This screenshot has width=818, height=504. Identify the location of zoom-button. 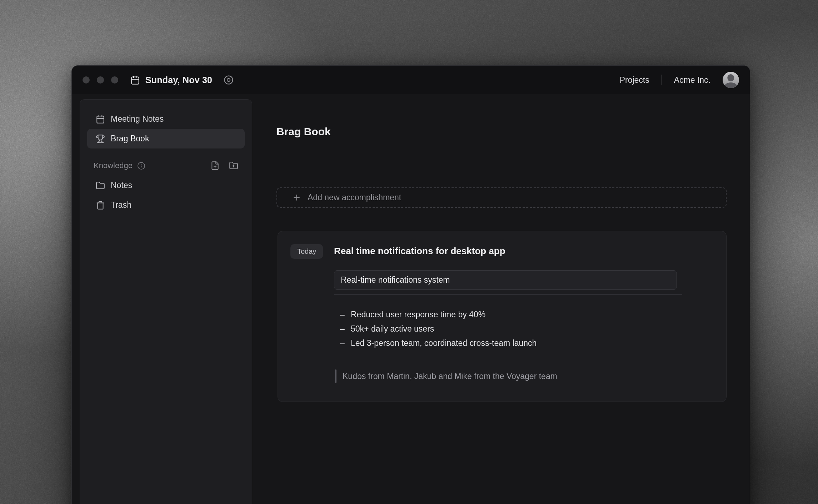
(115, 80).